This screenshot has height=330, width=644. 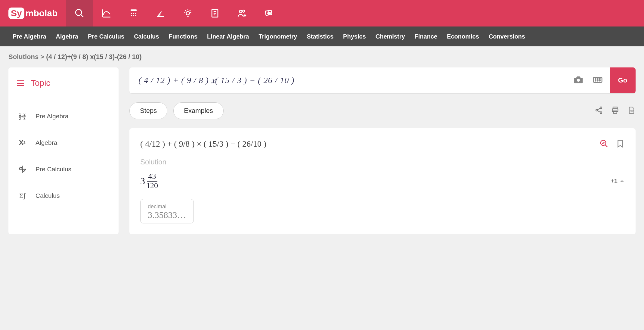 I want to click on mixed-whole: 3, so click(x=143, y=181).